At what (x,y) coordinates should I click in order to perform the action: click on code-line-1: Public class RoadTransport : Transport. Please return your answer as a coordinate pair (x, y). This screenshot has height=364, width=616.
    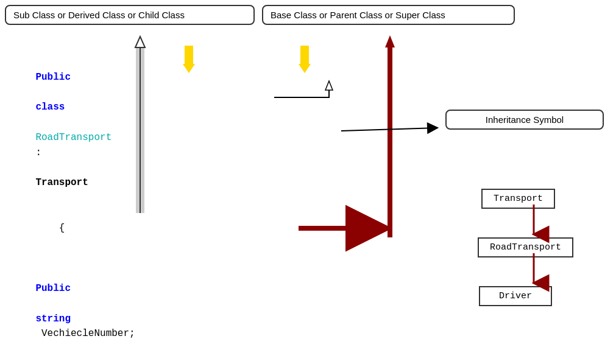
    Looking at the image, I should click on (85, 130).